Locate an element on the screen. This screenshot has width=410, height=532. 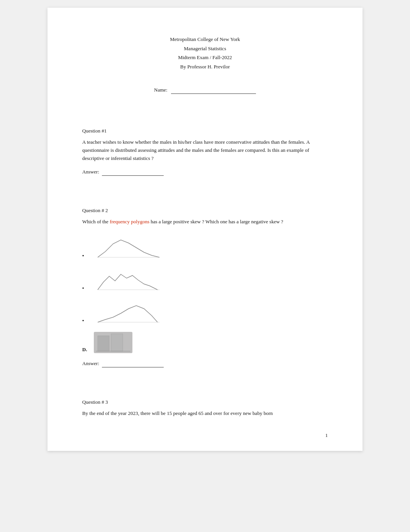
answer-1-label: Answer: is located at coordinates (91, 172).